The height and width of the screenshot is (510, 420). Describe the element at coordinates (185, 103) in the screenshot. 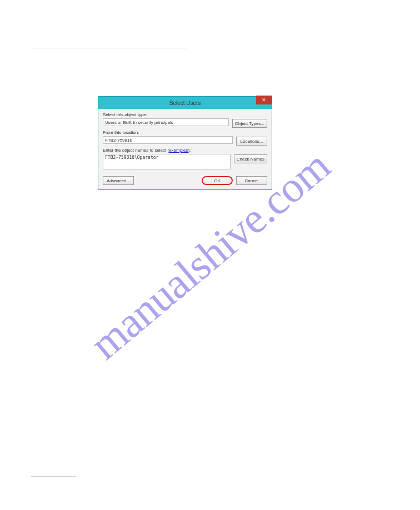

I see `dialog-titlebar: Select Users ✕` at that location.